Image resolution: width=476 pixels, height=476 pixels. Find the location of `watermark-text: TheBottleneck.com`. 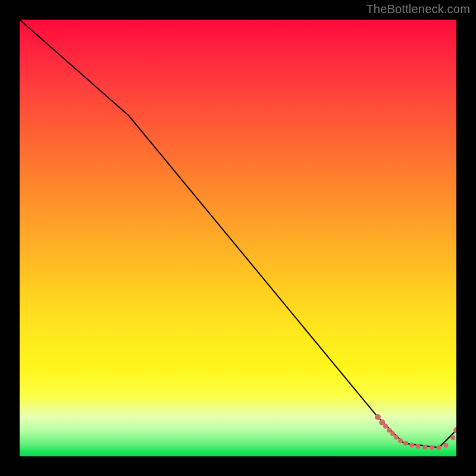

watermark-text: TheBottleneck.com is located at coordinates (418, 10).